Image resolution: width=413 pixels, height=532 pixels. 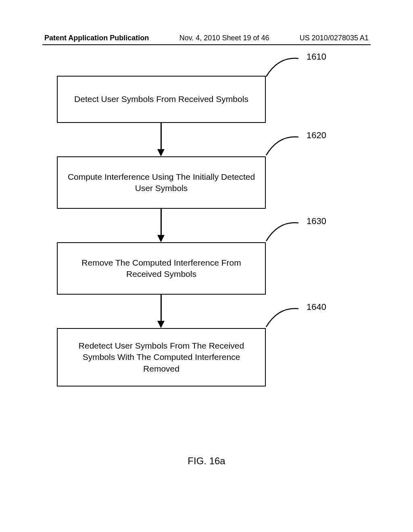 I want to click on flow-step-1610: Detect User Symbols From Received Symbol…, so click(x=161, y=99).